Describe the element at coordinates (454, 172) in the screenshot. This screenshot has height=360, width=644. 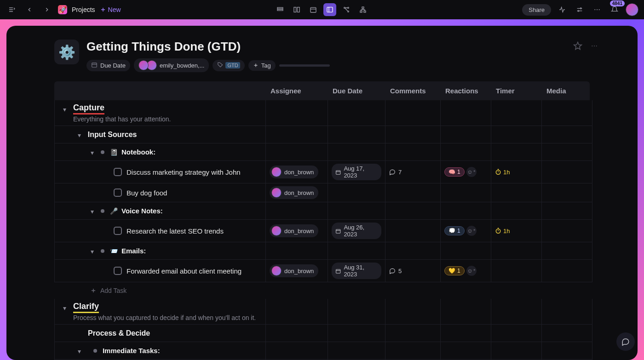
I see `reaction-chip: 🧠1` at that location.